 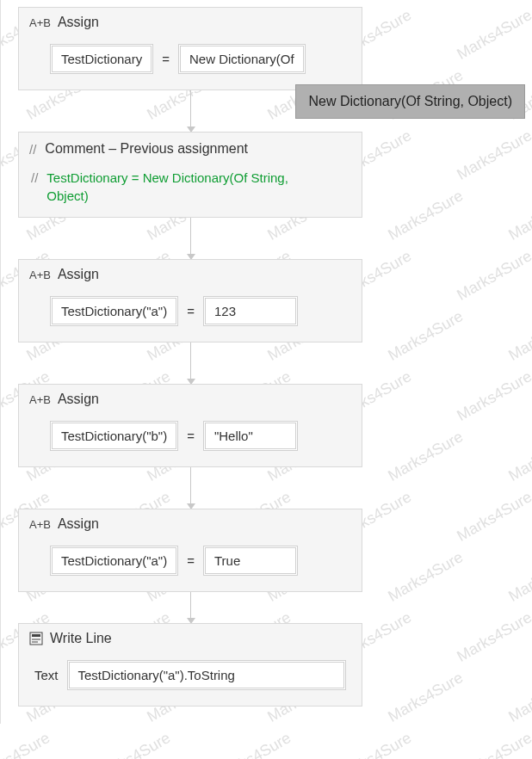 What do you see at coordinates (242, 59) in the screenshot?
I see `assign-right-input: New Dictionary(Of` at bounding box center [242, 59].